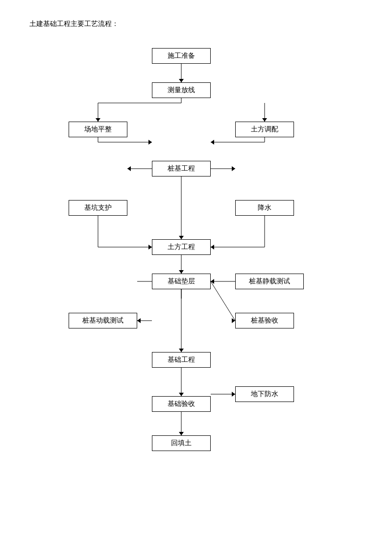 This screenshot has width=392, height=554. I want to click on node-jichu-yanshou: 基础验收, so click(181, 404).